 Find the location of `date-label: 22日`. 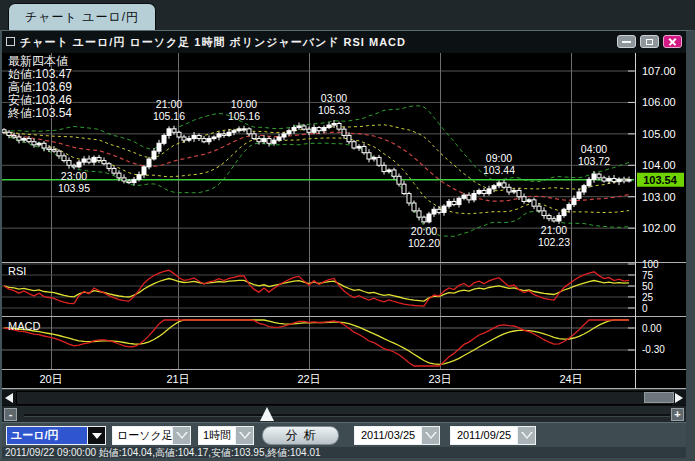

date-label: 22日 is located at coordinates (308, 379).